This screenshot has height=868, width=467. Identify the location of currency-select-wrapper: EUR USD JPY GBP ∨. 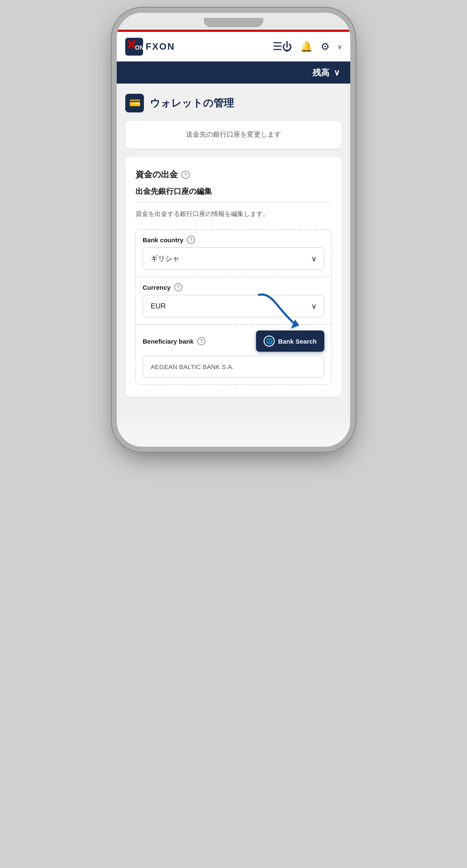
(234, 306).